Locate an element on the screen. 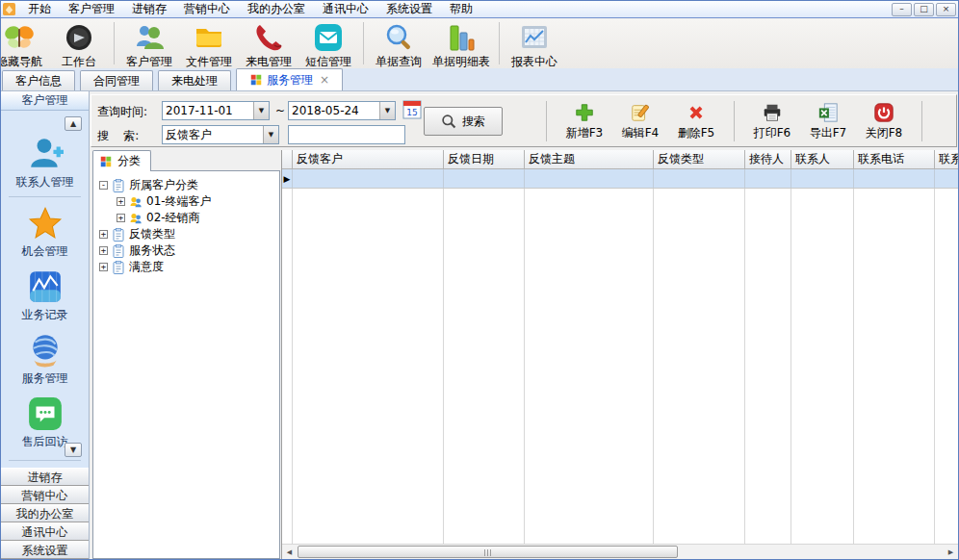 This screenshot has width=959, height=560. toolbar-label: 客户管理 is located at coordinates (149, 62).